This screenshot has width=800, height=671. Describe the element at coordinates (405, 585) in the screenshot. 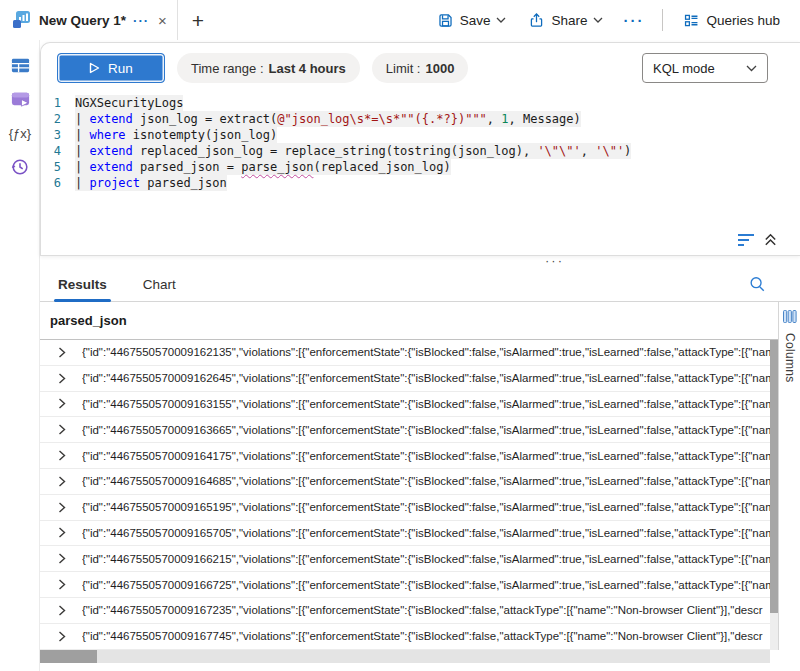

I see `table-row: {"id":"4467550570009166725","violations"…` at that location.